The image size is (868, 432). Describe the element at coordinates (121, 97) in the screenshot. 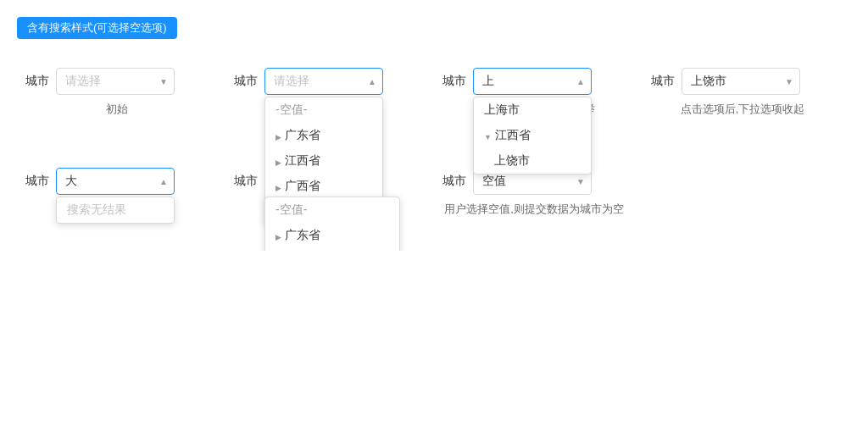

I see `section-initial: 城市 请选择 初始` at that location.